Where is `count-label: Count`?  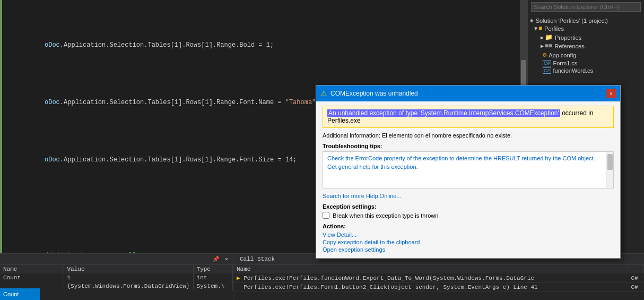 count-label: Count is located at coordinates (20, 294).